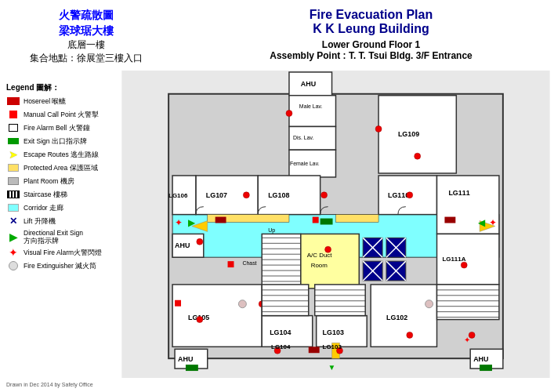  I want to click on svg-text: Chast, so click(249, 263).